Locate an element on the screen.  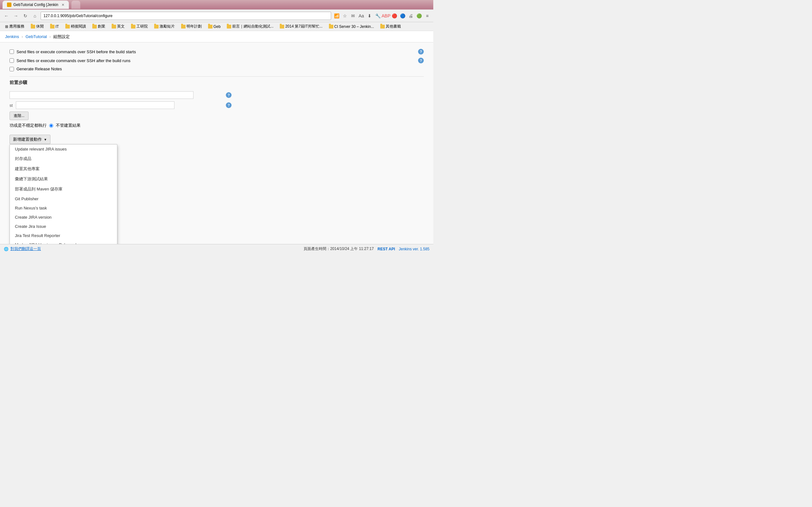
build-step-row-1: ? is located at coordinates (120, 95).